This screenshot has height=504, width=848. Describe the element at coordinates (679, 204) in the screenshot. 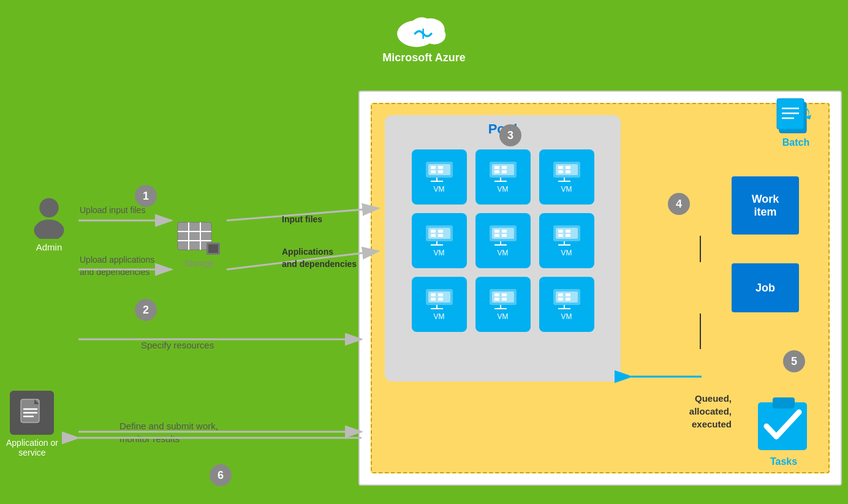

I see `step-4-circle: 4` at that location.